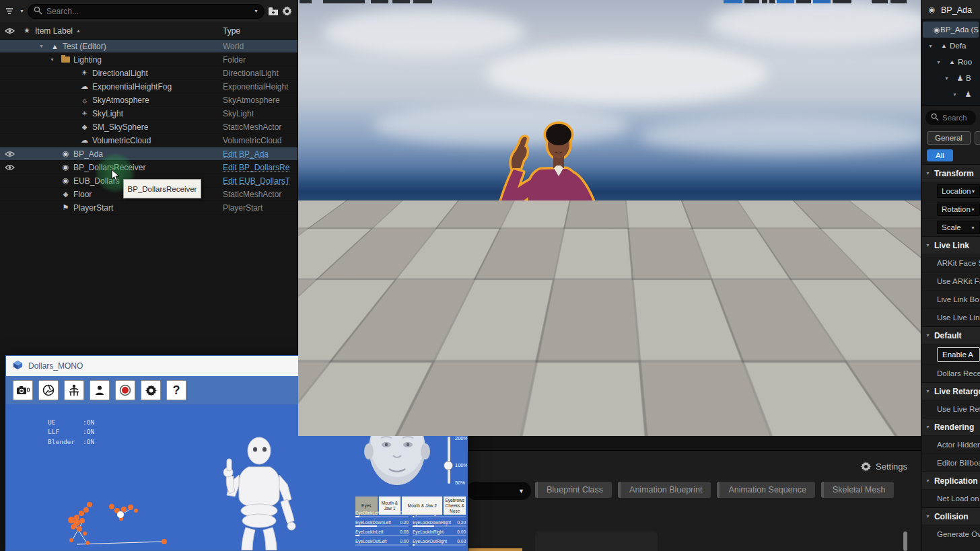 The height and width of the screenshot is (551, 980). What do you see at coordinates (950, 245) in the screenshot?
I see `details-row: ▼ Live Link ▼` at bounding box center [950, 245].